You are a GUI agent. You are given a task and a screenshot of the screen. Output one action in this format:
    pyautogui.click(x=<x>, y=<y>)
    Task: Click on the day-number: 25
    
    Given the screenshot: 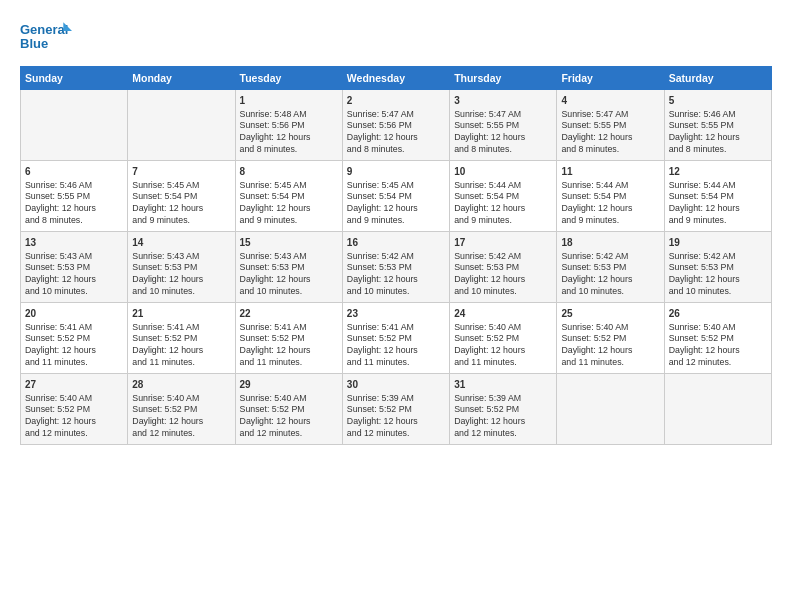 What is the action you would take?
    pyautogui.click(x=610, y=314)
    